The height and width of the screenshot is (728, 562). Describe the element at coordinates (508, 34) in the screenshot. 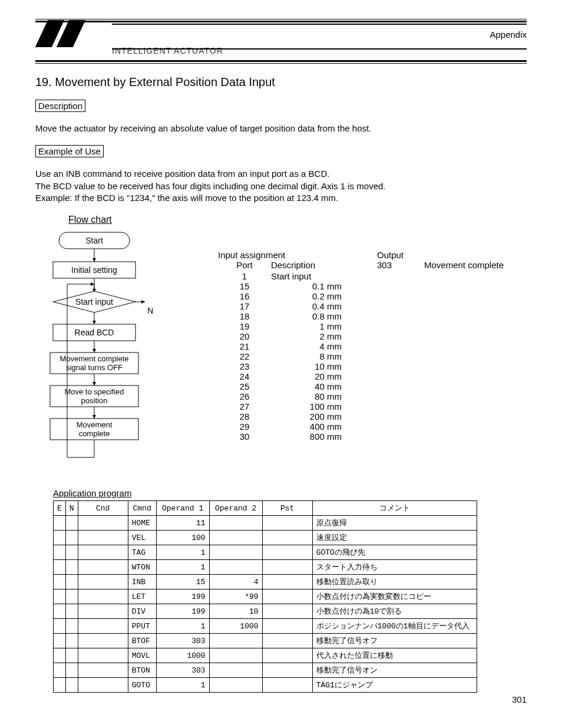

I see `appendix-label: Appendix` at that location.